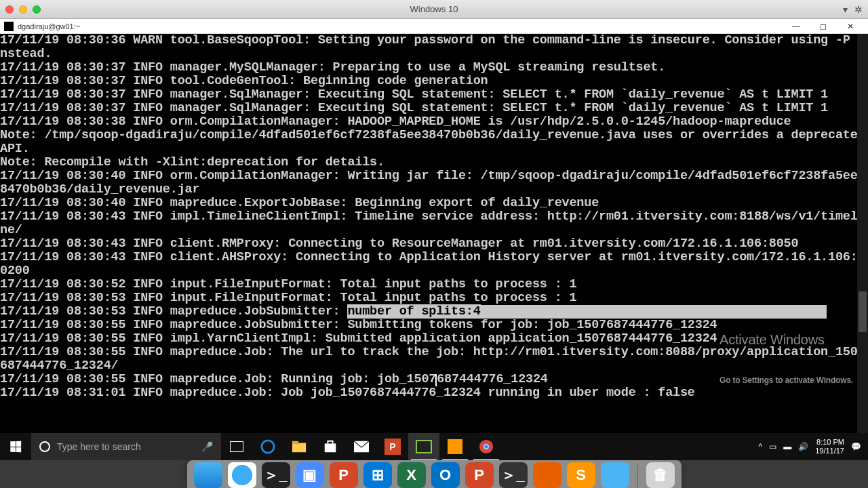 The height and width of the screenshot is (488, 868). I want to click on mic-icon: 🎤, so click(208, 447).